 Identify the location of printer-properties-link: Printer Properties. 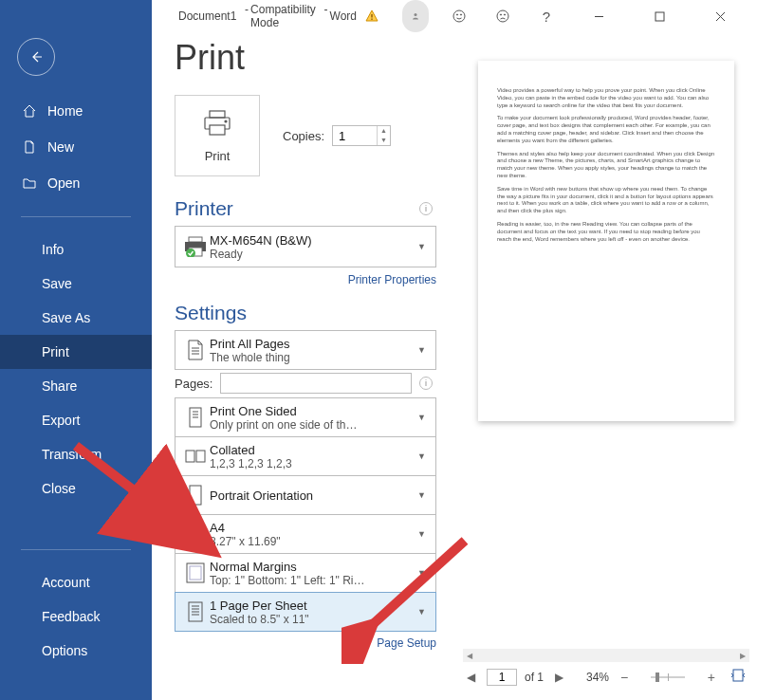
(305, 280).